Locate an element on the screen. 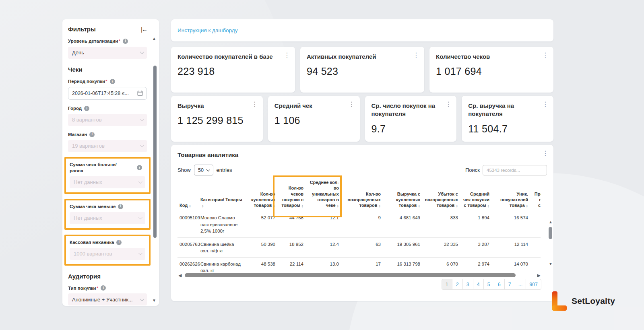  purchase-period-input: 2026-01-06T17:45:28 ≤... is located at coordinates (107, 93).